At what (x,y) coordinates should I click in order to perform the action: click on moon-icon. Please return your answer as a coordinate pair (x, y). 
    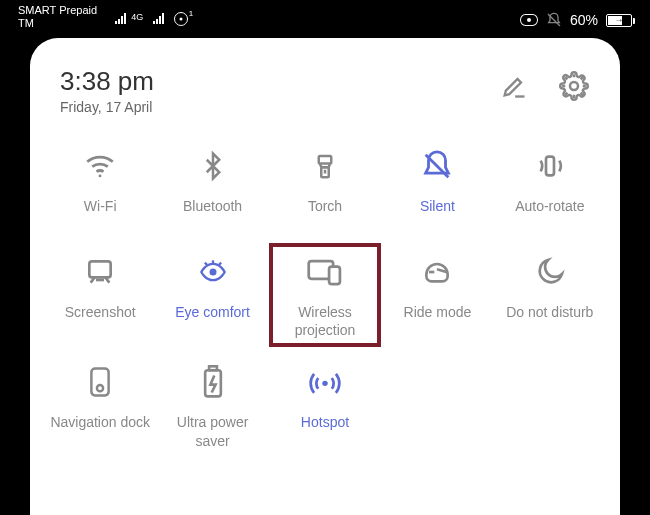
    Looking at the image, I should click on (550, 272).